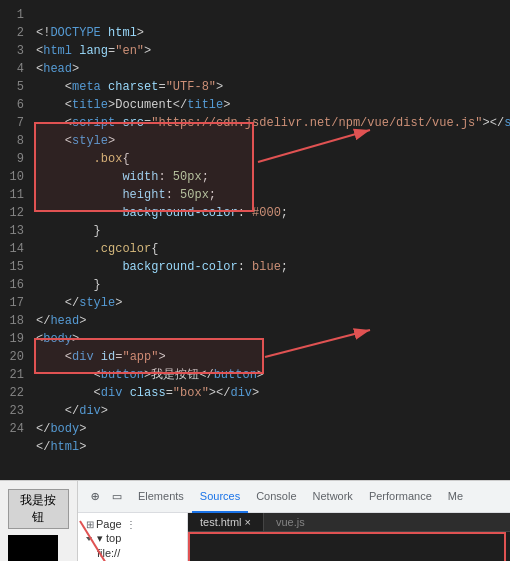  What do you see at coordinates (133, 537) in the screenshot?
I see `devtools-sidebar: ⊞ Page ⋮ ▾ top file://` at bounding box center [133, 537].